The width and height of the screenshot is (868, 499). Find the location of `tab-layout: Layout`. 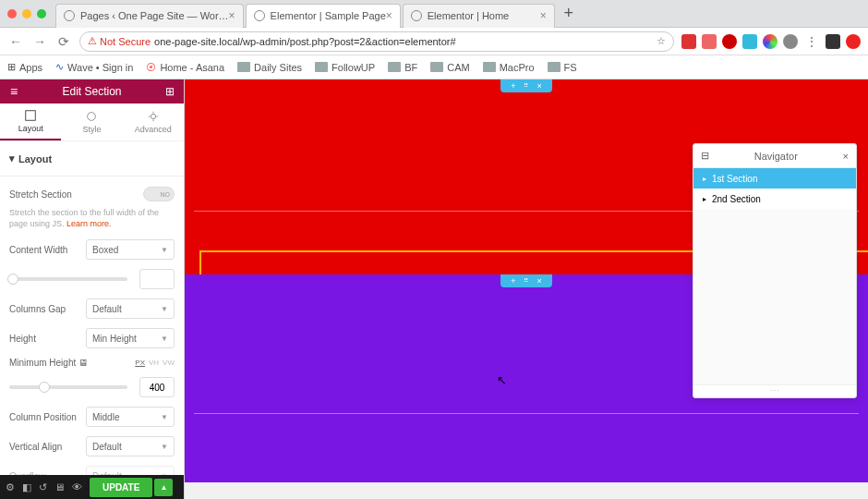

tab-layout: Layout is located at coordinates (30, 122).